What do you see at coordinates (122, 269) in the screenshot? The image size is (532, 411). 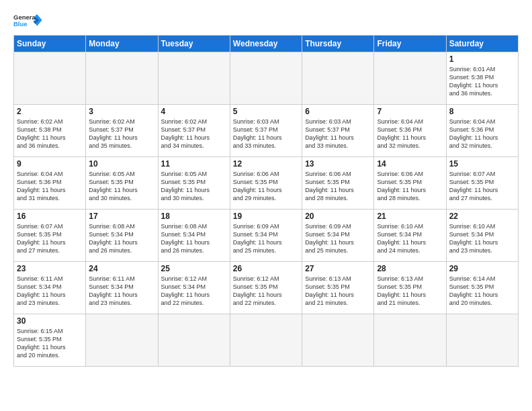 I see `day-number: 24` at bounding box center [122, 269].